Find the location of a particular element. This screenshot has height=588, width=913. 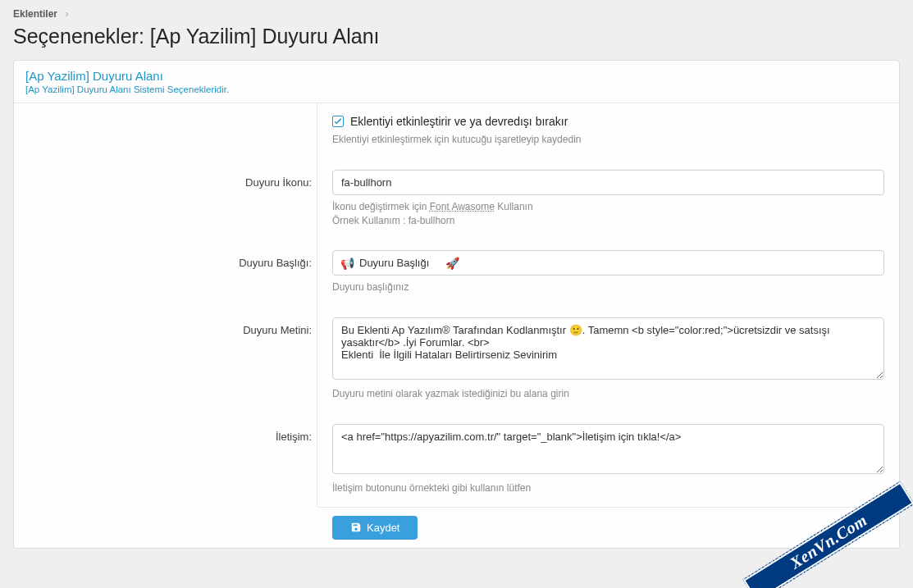

panel-description: [Ap Yazilim] Duyuru Alanı Sistemi Seçene… is located at coordinates (456, 89).